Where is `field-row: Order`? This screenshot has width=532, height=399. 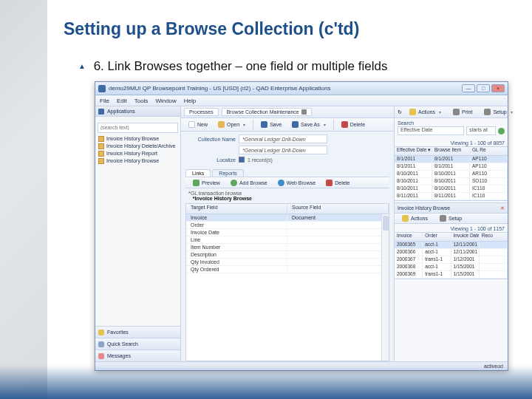
field-row: Order is located at coordinates (287, 225).